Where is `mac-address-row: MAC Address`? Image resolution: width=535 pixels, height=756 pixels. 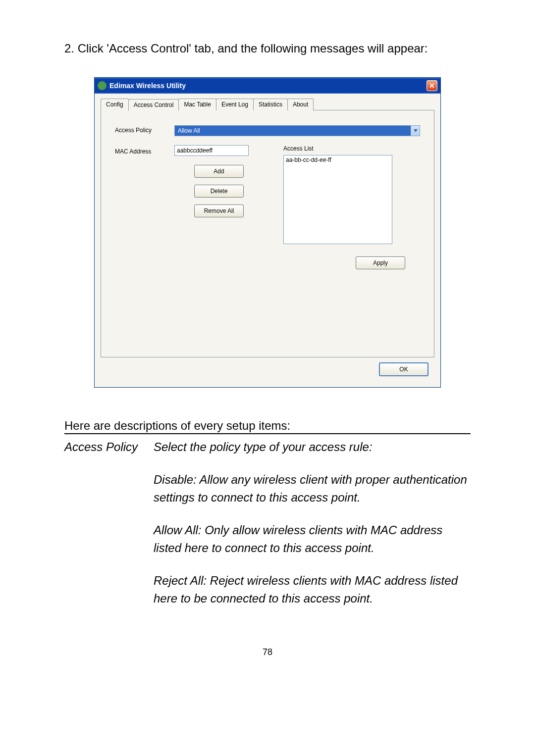
mac-address-row: MAC Address is located at coordinates (189, 151).